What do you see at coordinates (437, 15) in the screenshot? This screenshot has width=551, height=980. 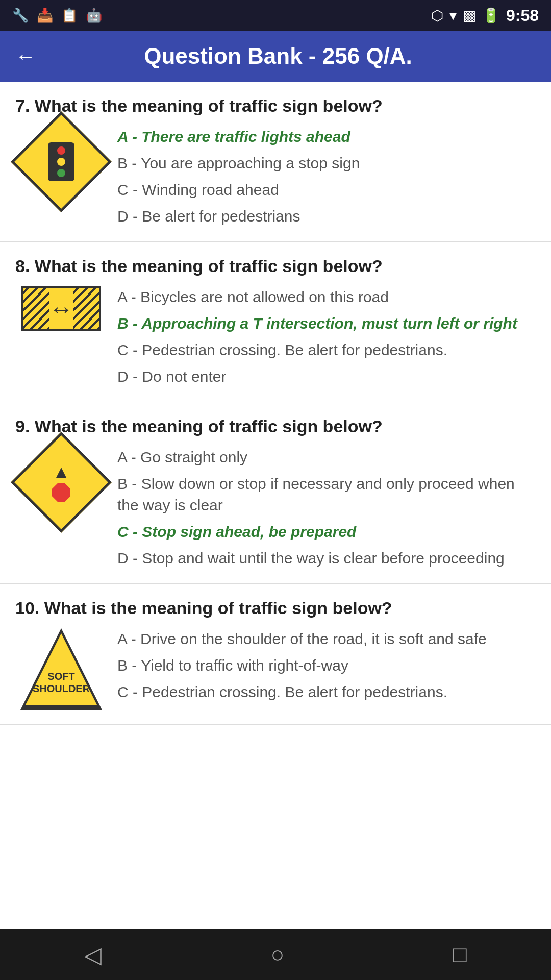 I see `bluetooth-icon: ⬡` at bounding box center [437, 15].